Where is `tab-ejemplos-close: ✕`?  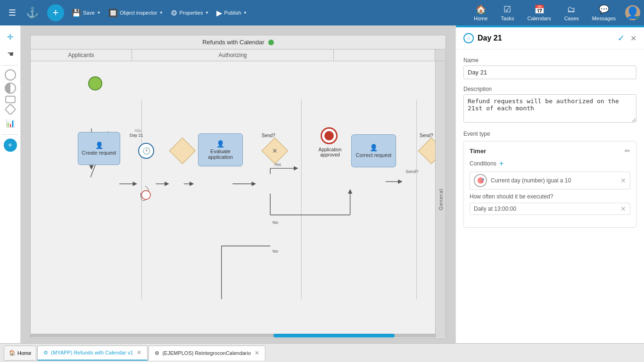 tab-ejemplos-close: ✕ is located at coordinates (257, 353).